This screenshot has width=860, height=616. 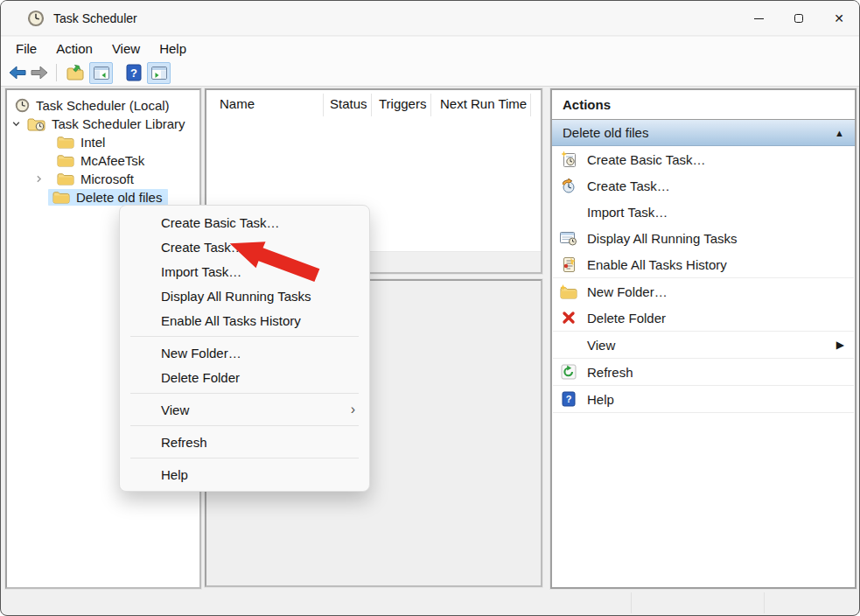 What do you see at coordinates (703, 318) in the screenshot?
I see `action-delete-folder: Delete Folder` at bounding box center [703, 318].